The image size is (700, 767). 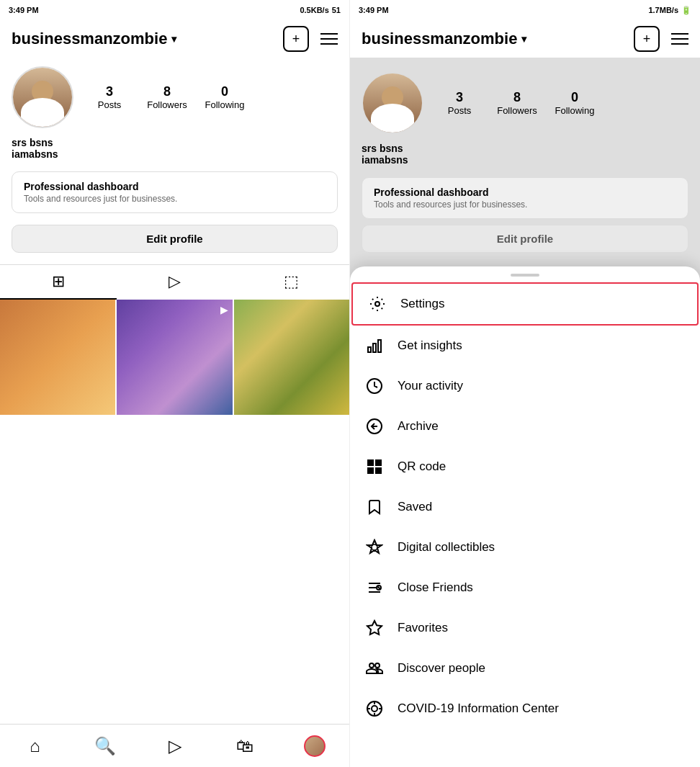 I want to click on digital-collectibles-label: Digital collectibles, so click(x=447, y=547).